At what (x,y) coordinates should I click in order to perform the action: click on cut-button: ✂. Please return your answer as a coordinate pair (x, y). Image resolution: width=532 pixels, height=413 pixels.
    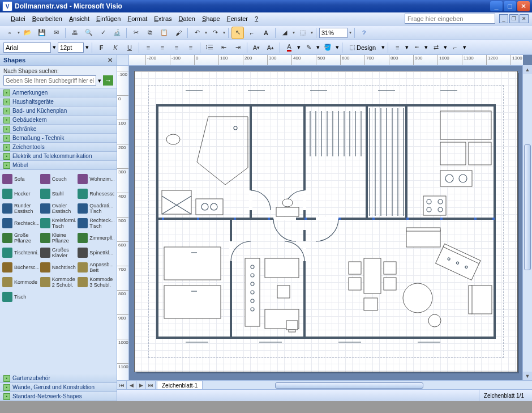
    Looking at the image, I should click on (136, 33).